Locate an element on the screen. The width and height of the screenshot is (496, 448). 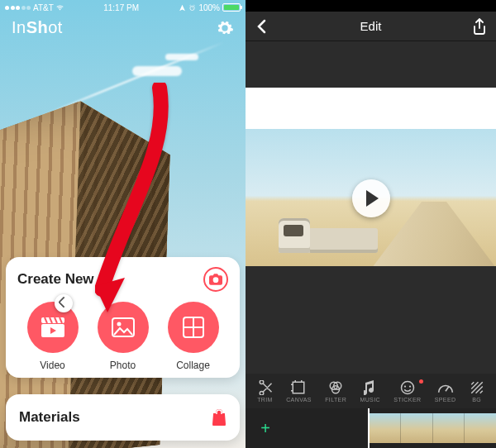
share-icon is located at coordinates (479, 26).